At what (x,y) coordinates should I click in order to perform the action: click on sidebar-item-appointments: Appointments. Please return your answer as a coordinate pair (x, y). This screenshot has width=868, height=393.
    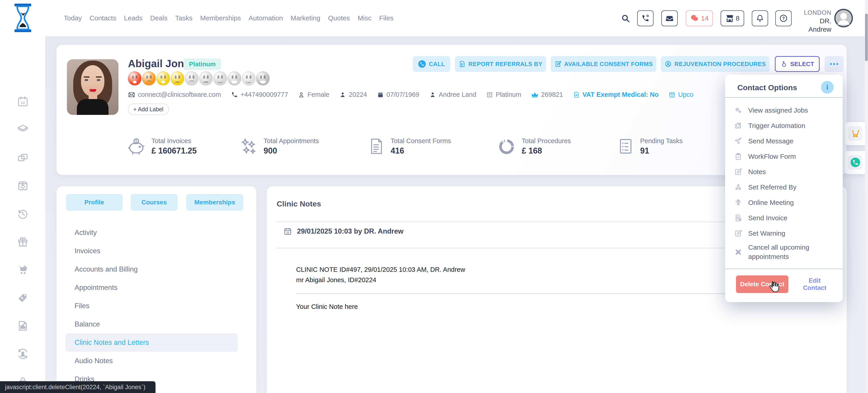
    Looking at the image, I should click on (152, 288).